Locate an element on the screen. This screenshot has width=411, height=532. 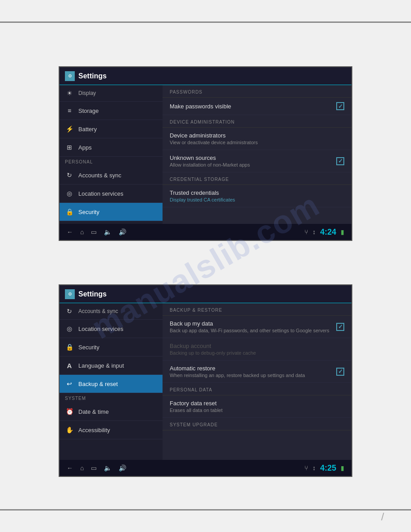
sc2-accessibility-label: Accessibility is located at coordinates (94, 430).